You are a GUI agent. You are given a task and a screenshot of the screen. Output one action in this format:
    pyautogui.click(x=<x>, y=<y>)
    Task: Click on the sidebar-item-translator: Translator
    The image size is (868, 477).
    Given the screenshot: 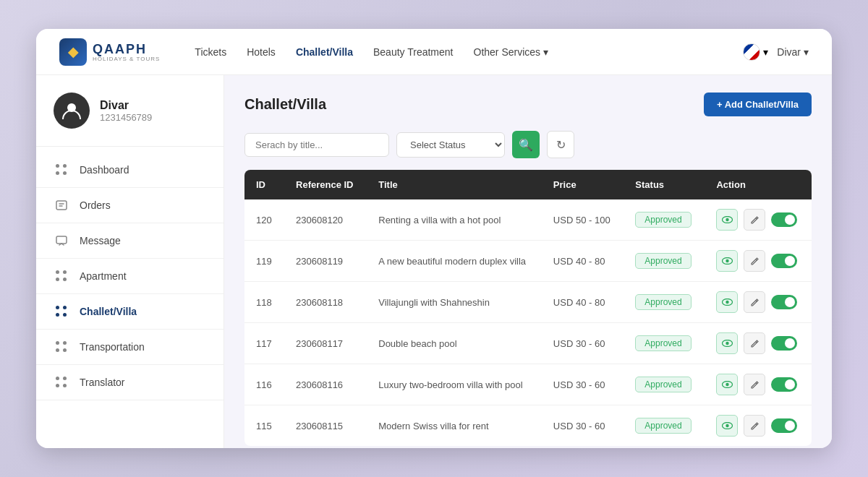 What is the action you would take?
    pyautogui.click(x=130, y=383)
    